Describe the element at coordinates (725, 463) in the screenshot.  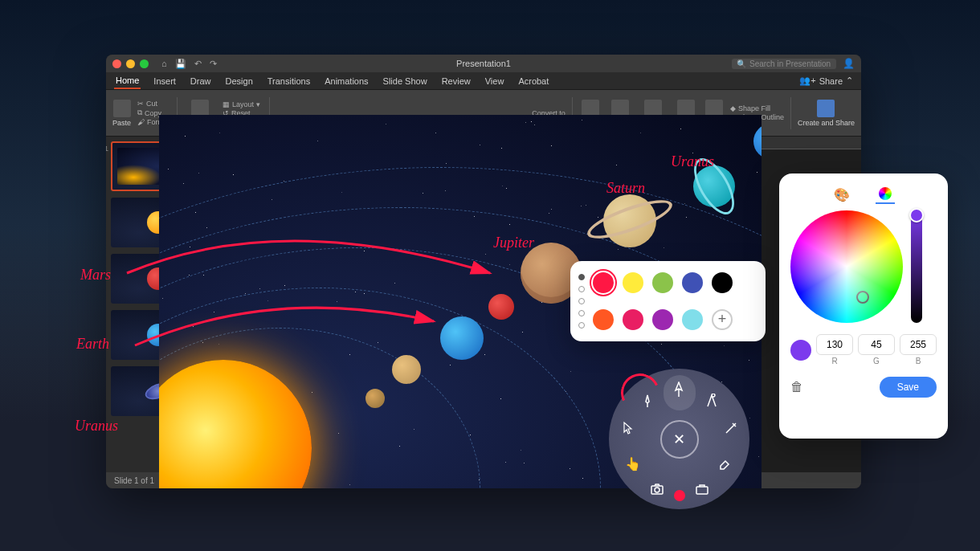
I see `eraser-tool` at that location.